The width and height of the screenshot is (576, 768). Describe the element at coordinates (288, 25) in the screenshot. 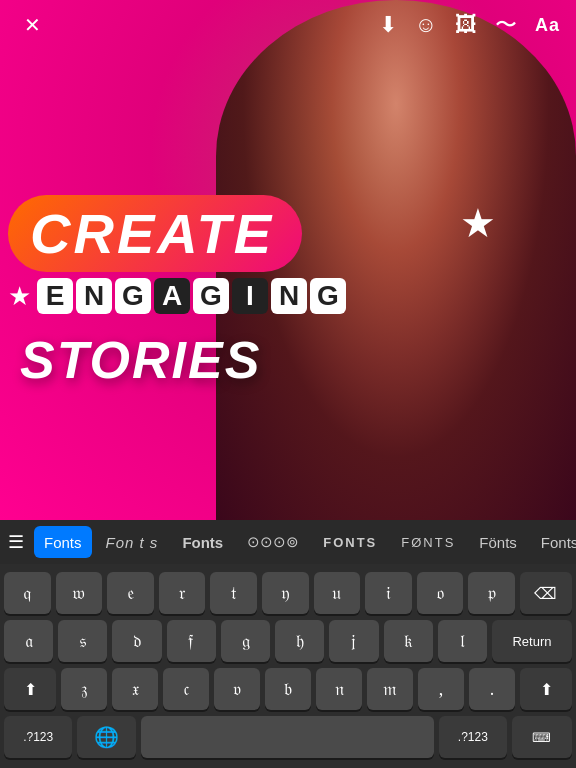

I see `top-toolbar: ✕ ⬇ ☺ 🖼 〜 Aa` at that location.